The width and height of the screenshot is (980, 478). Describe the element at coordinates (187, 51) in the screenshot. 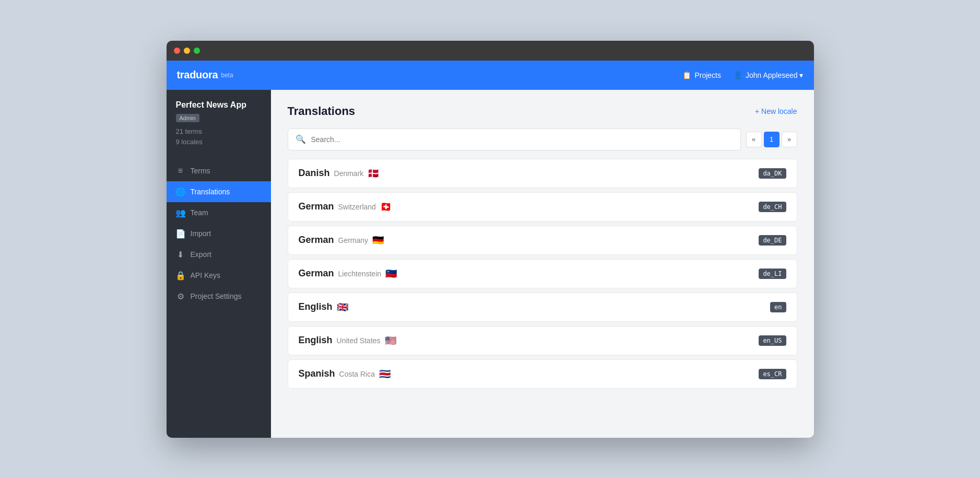

I see `minimize-button` at that location.